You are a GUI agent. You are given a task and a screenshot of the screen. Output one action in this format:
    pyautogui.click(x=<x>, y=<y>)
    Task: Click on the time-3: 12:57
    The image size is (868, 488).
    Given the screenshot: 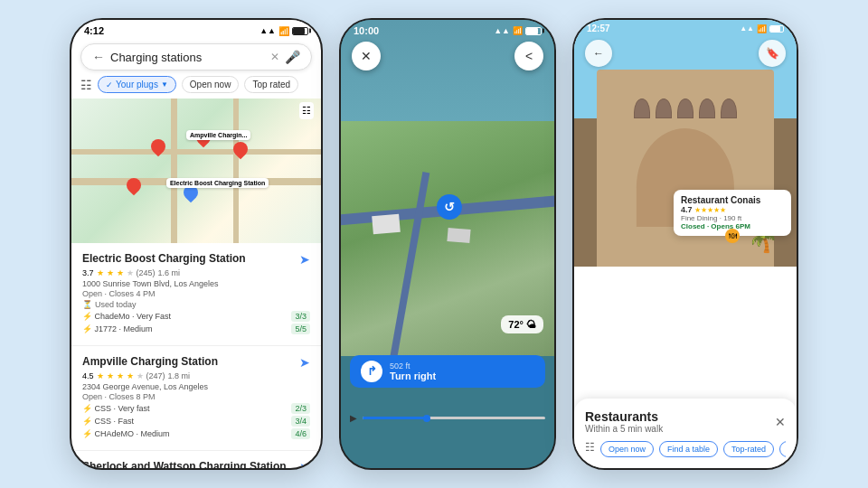 What is the action you would take?
    pyautogui.click(x=599, y=29)
    